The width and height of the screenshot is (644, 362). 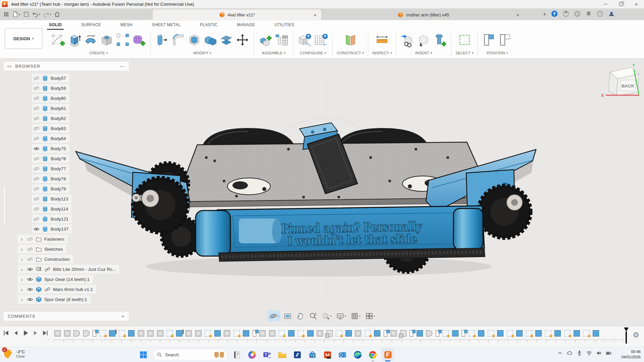 I want to click on ribbon-group-label: SELECT▾, so click(x=464, y=53).